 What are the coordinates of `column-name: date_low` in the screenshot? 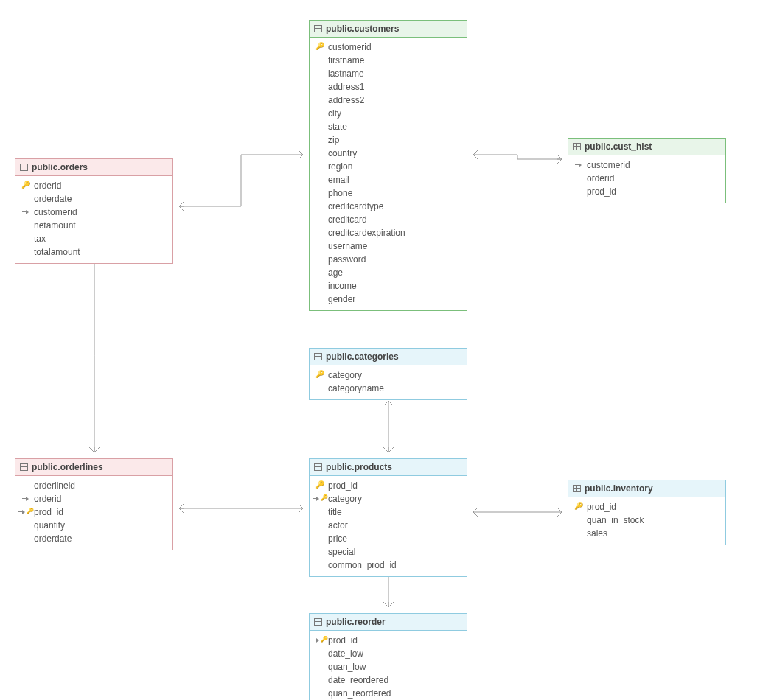 It's located at (346, 654).